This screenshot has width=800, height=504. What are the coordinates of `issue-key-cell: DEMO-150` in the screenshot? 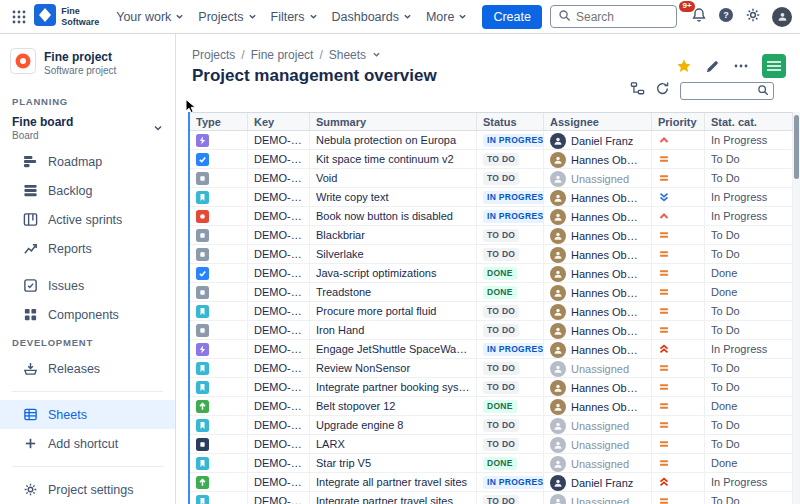 It's located at (279, 350).